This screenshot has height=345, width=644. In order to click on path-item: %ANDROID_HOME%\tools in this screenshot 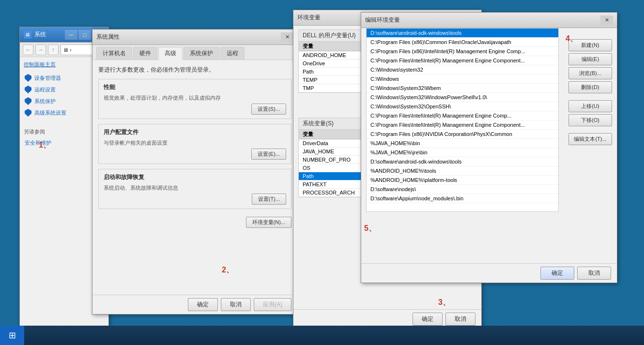, I will do `click(462, 171)`.